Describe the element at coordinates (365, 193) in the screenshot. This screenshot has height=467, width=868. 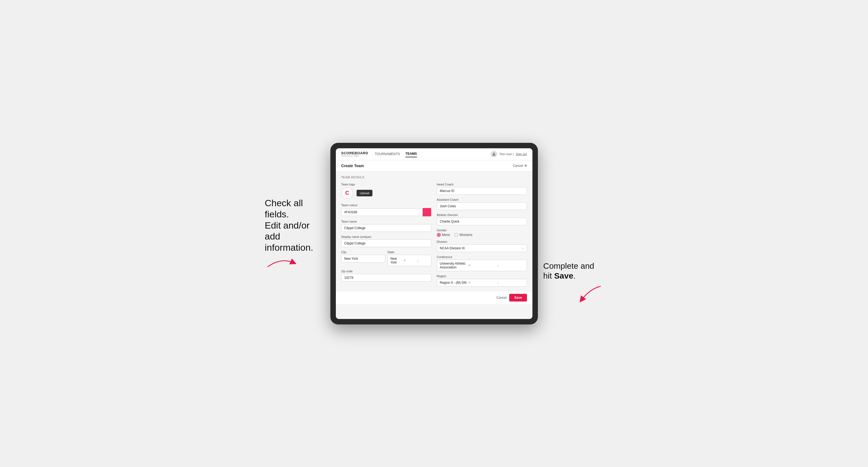
I see `upload-button: Upload` at that location.